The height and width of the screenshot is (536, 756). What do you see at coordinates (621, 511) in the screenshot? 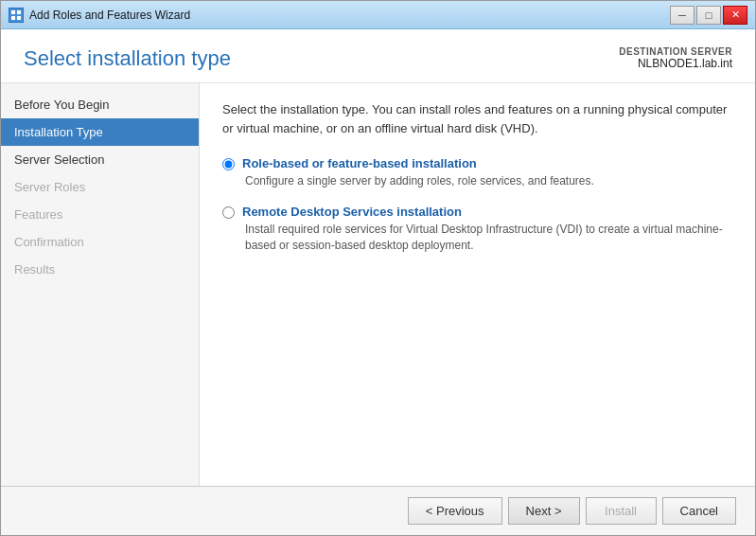
I see `install-button: Install` at bounding box center [621, 511].